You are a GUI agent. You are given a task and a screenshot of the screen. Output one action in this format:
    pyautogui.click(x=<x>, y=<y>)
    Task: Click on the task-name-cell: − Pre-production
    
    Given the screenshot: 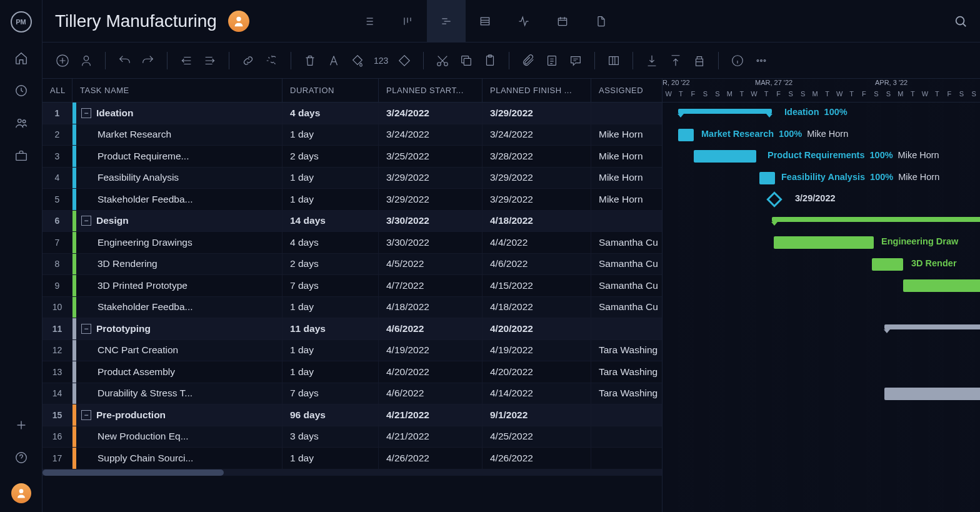 What is the action you would take?
    pyautogui.click(x=178, y=415)
    